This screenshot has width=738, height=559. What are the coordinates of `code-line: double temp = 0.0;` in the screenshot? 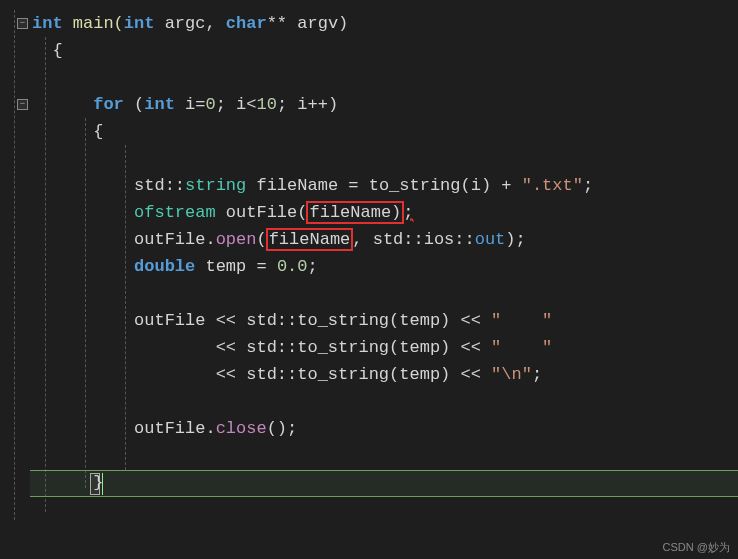 It's located at (369, 266).